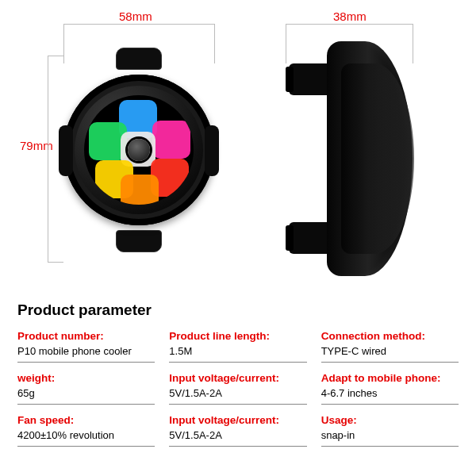 The width and height of the screenshot is (476, 476). Describe the element at coordinates (139, 150) in the screenshot. I see `fan-hub` at that location.